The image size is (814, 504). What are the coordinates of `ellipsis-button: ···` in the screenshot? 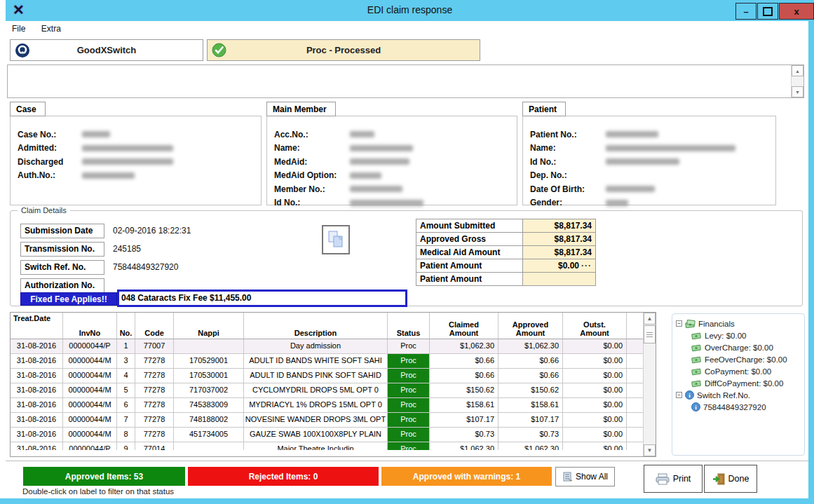 It's located at (585, 266).